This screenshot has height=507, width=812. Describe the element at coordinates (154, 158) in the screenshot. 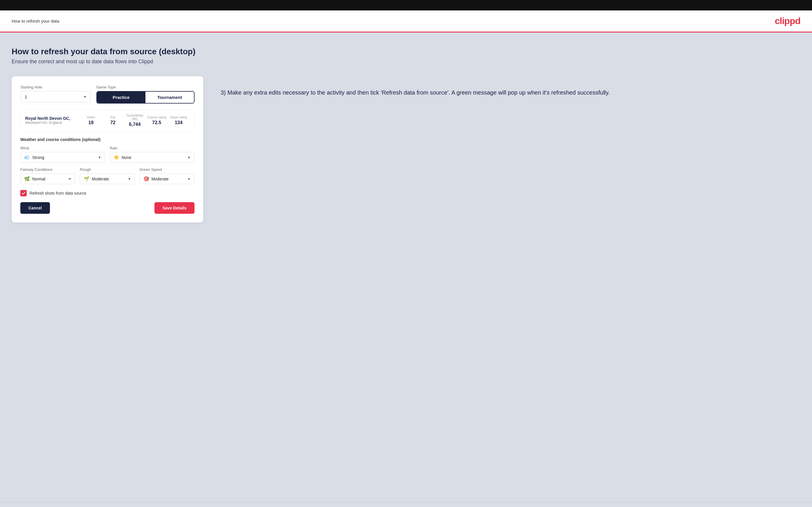

I see `rain-value: None` at that location.